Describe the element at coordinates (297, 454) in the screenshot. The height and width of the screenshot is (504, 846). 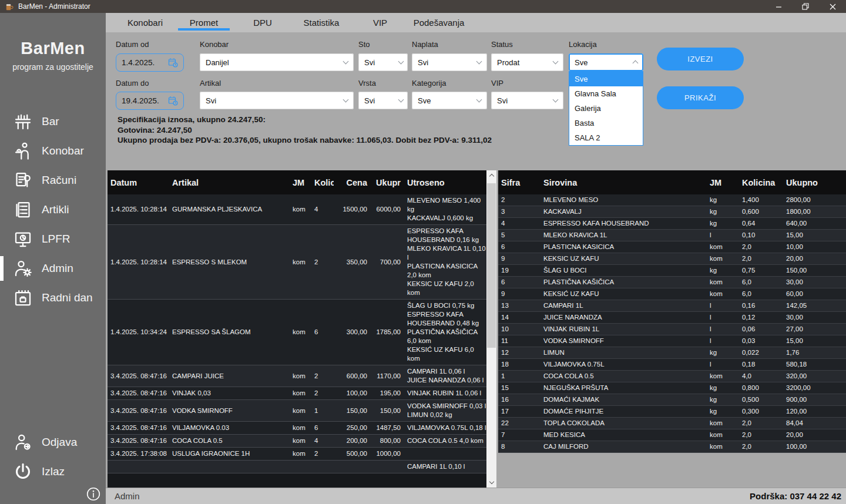
I see `table-row: 3.4.2025. 17:38:08 USLUGA IGRAONICE 1H k…` at that location.